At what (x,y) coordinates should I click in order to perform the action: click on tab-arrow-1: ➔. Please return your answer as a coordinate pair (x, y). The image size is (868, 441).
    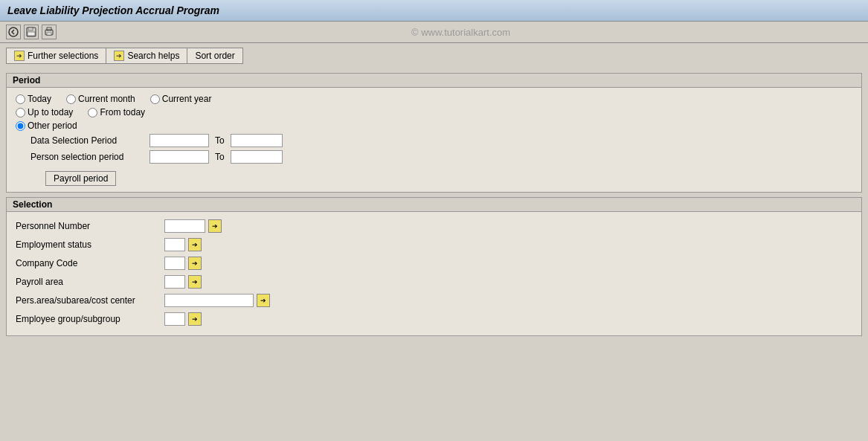
    Looking at the image, I should click on (19, 56).